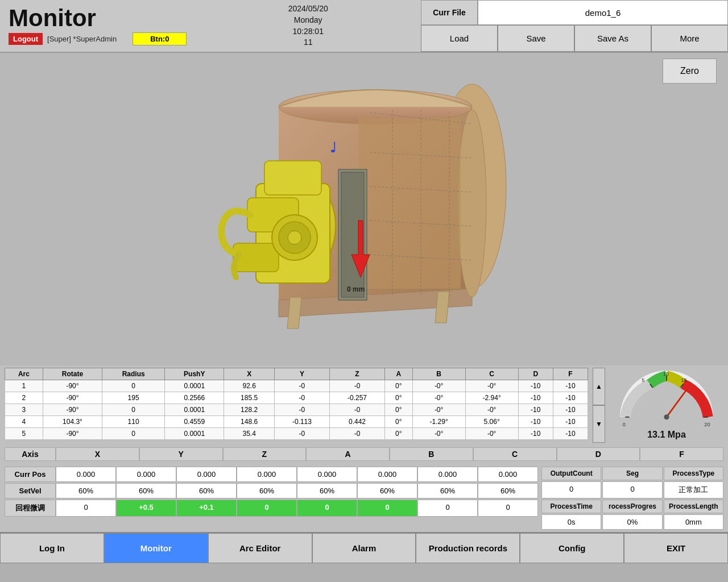  I want to click on scroll-down-button: ▼, so click(599, 424).